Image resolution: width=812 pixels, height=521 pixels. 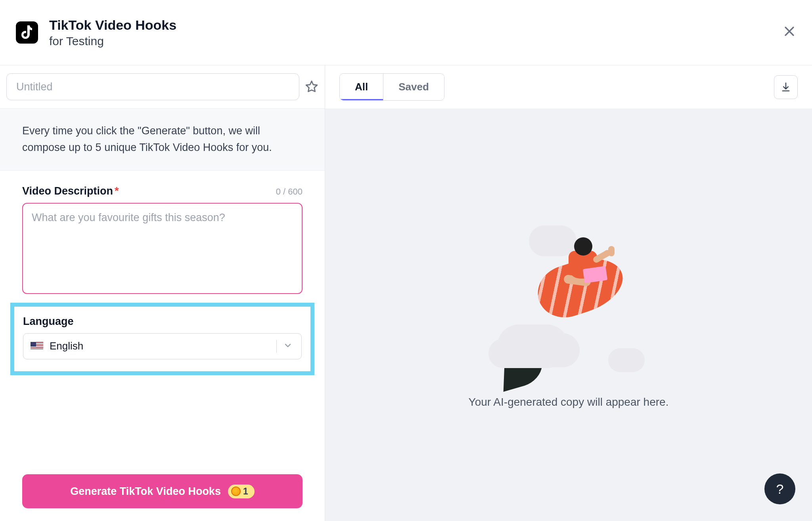 What do you see at coordinates (113, 25) in the screenshot?
I see `page-title: TikTok Video Hooks` at bounding box center [113, 25].